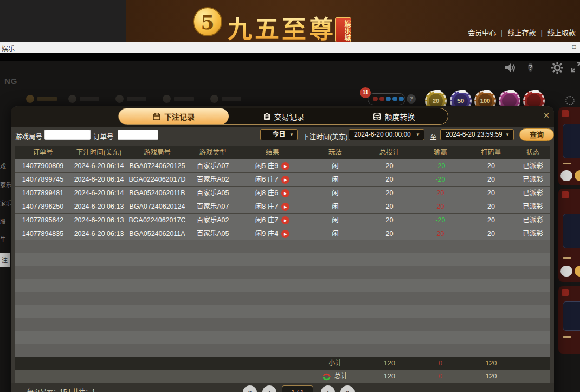 Image resolution: width=580 pixels, height=392 pixels. Describe the element at coordinates (282, 387) in the screenshot. I see `pagination-bar: 每页显示：15 | 共计：1 « ‹ 1 / 1 › »` at that location.